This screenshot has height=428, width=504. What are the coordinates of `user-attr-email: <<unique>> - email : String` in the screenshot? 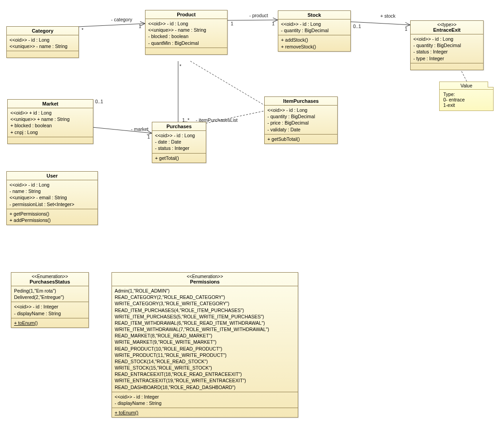 It's located at (52, 197).